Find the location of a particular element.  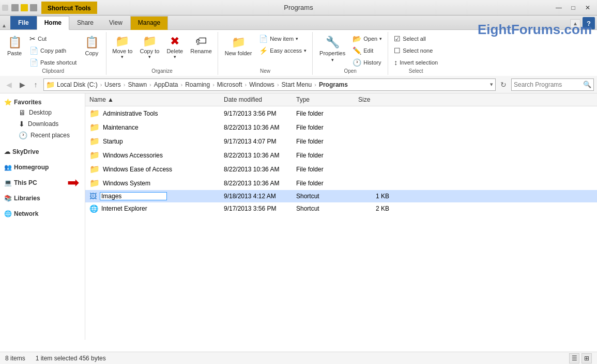

tab-home: Home is located at coordinates (53, 23).